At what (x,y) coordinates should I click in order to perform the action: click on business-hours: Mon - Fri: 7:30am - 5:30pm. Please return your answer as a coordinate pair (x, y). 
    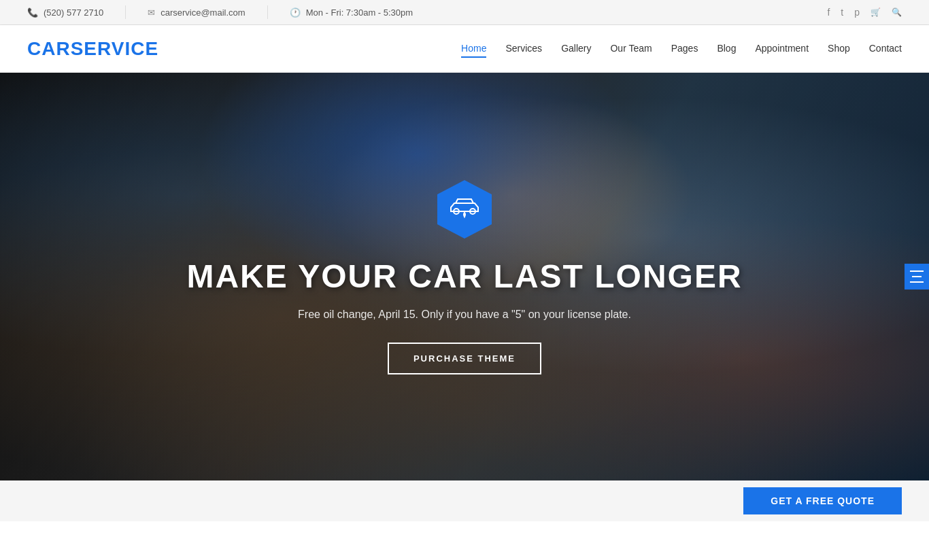
    Looking at the image, I should click on (360, 12).